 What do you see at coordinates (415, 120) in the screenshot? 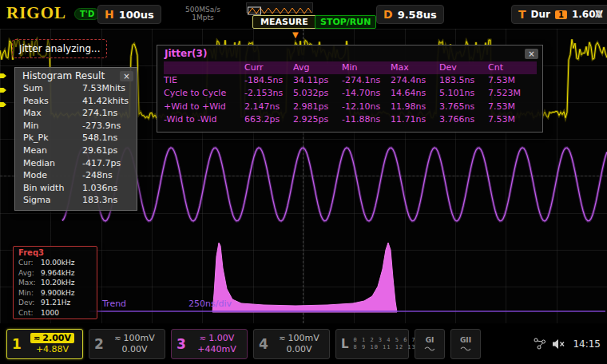
I see `jitter-cell: 11.71ns` at bounding box center [415, 120].